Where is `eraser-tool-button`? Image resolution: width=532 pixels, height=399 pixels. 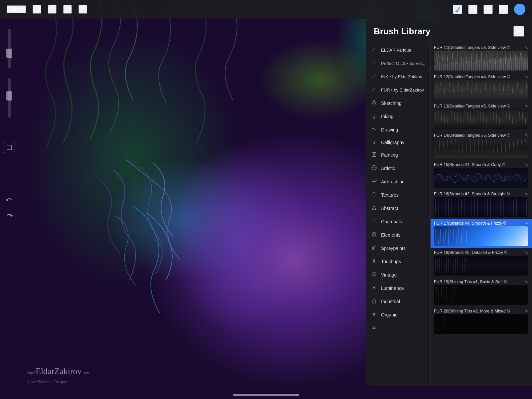 eraser-tool-button is located at coordinates (488, 9).